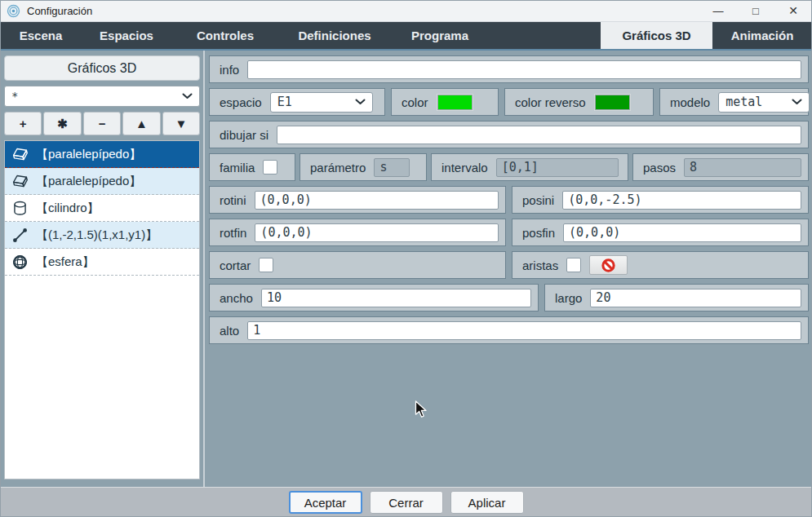 Image resolution: width=812 pixels, height=517 pixels. I want to click on espacio-select-value: E1, so click(285, 102).